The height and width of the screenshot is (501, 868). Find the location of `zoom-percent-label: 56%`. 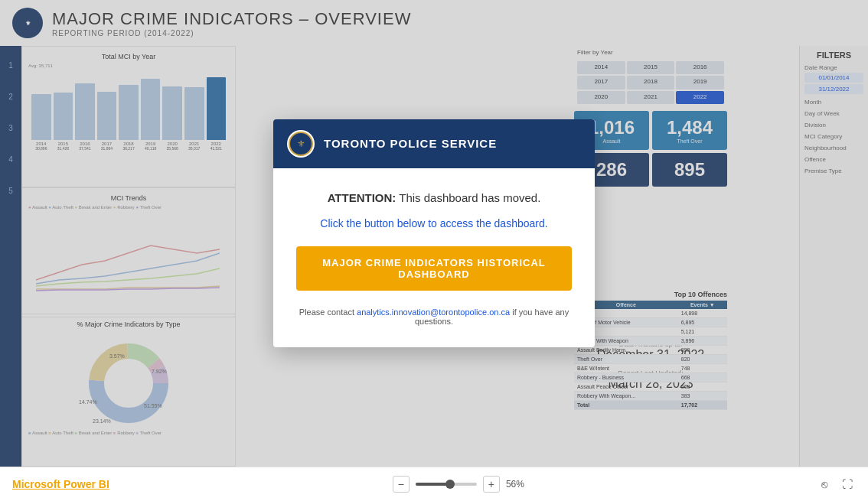

zoom-percent-label: 56% is located at coordinates (519, 484).